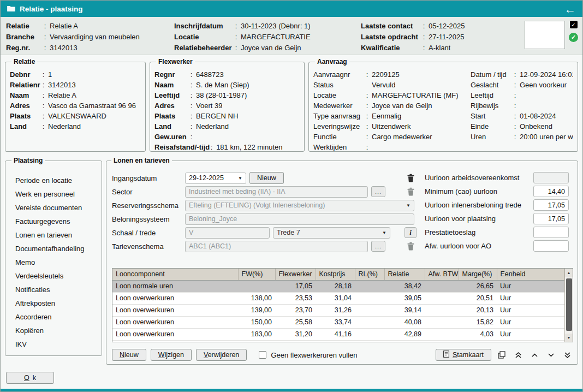 This screenshot has width=583, height=392. Describe the element at coordinates (478, 298) in the screenshot. I see `table-cell: 20,51` at that location.